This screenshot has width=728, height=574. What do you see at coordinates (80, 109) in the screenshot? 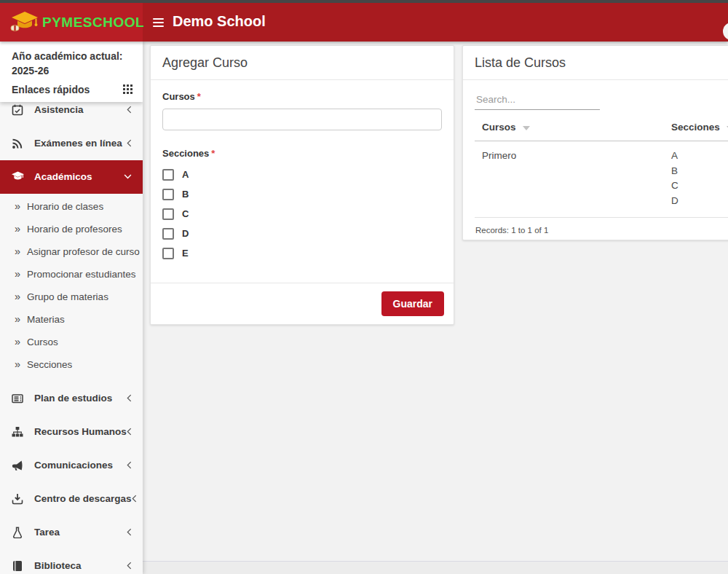
I see `sidebar-item-label: Asistencia` at bounding box center [80, 109].